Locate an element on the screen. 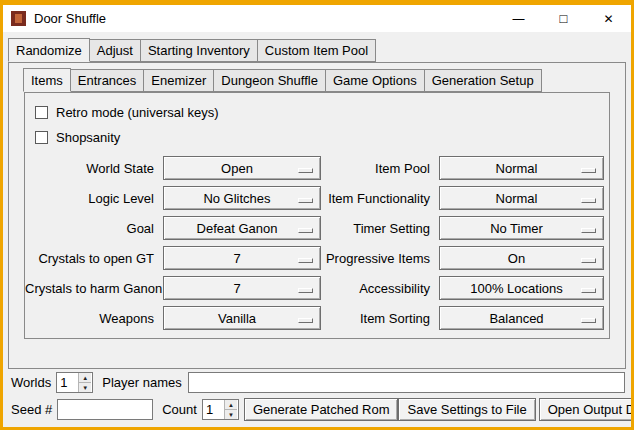 This screenshot has height=430, width=634. worlds-row: Worlds ▲ ▼ Player names is located at coordinates (318, 382).